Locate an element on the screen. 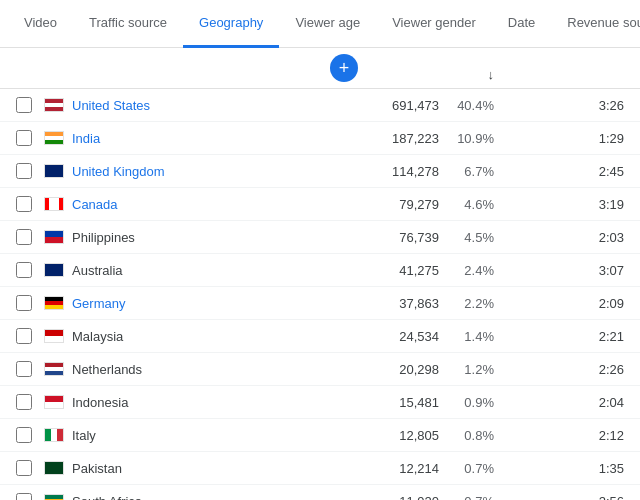 The image size is (640, 500). views-percent: 10.9% is located at coordinates (466, 138).